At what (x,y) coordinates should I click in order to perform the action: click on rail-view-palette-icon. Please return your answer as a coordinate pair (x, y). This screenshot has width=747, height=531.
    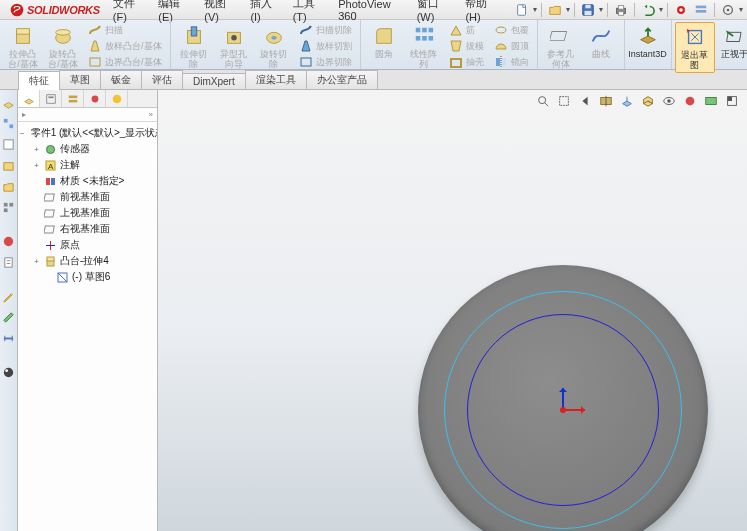
    Looking at the image, I should click on (9, 207).